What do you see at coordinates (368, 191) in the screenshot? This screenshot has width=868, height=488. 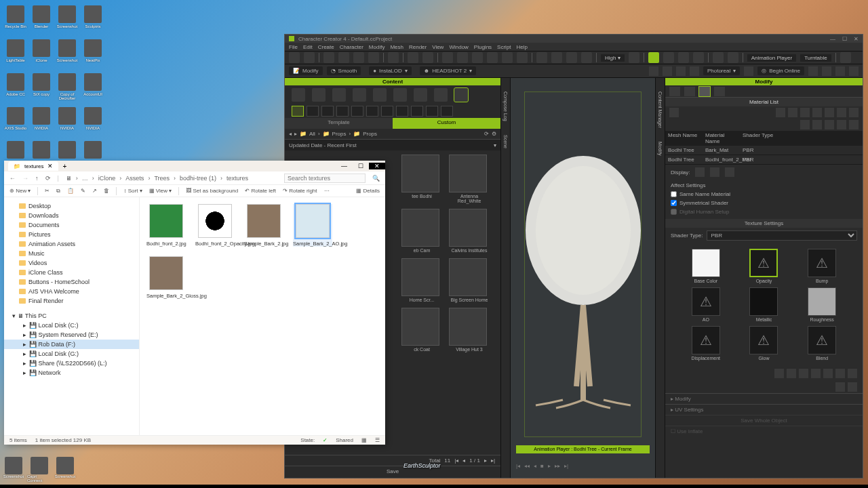 I see `details-button: ▦ Details` at bounding box center [368, 191].